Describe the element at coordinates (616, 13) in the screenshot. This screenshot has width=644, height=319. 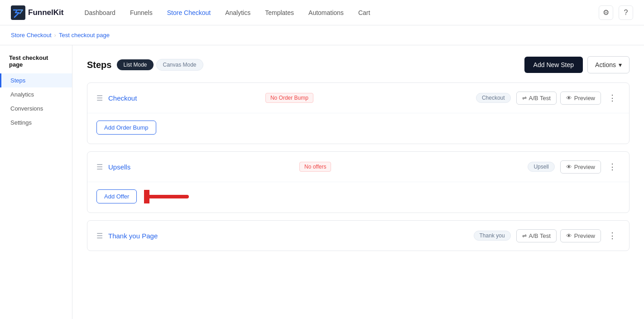
I see `nav-icon-area: ⚙ ?` at that location.